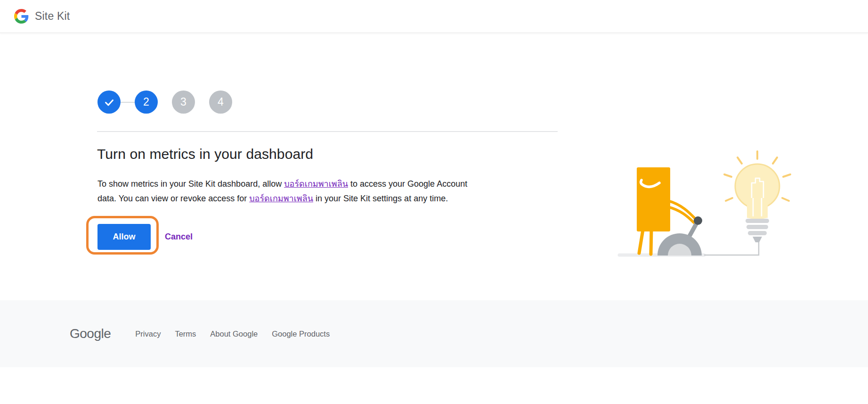 The height and width of the screenshot is (404, 868). I want to click on setup-stepper: 2 3 4, so click(165, 102).